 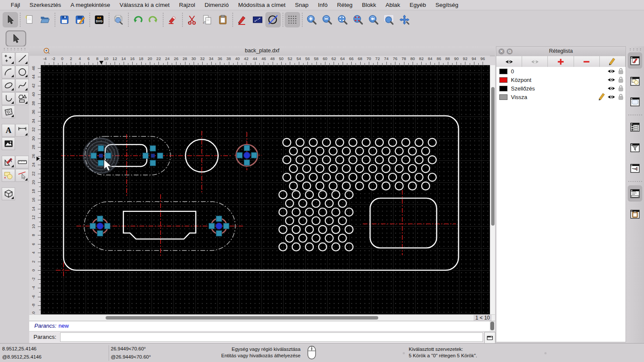 I want to click on zoomprev-button, so click(x=374, y=20).